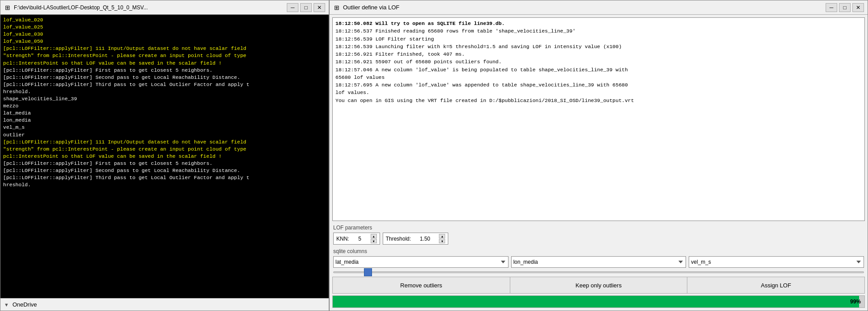 This screenshot has width=868, height=311. Describe the element at coordinates (319, 8) in the screenshot. I see `terminal-close-button: ✕` at that location.